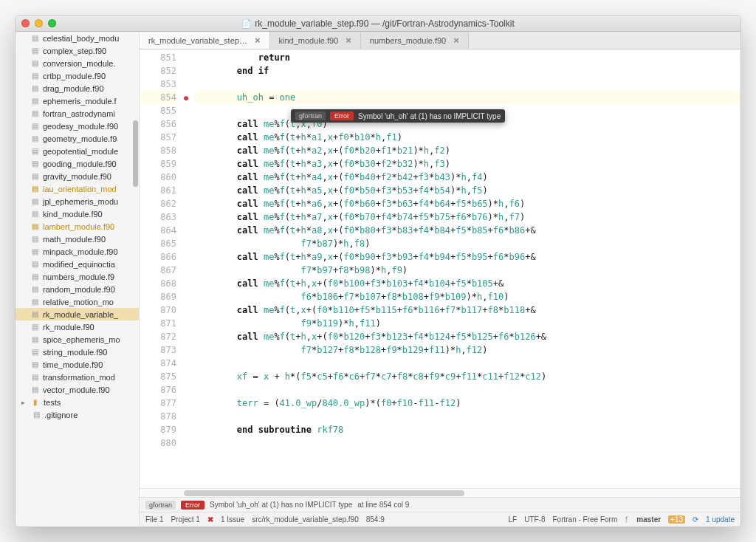 This screenshot has width=756, height=542. I want to click on status-line-ending: LF, so click(512, 520).